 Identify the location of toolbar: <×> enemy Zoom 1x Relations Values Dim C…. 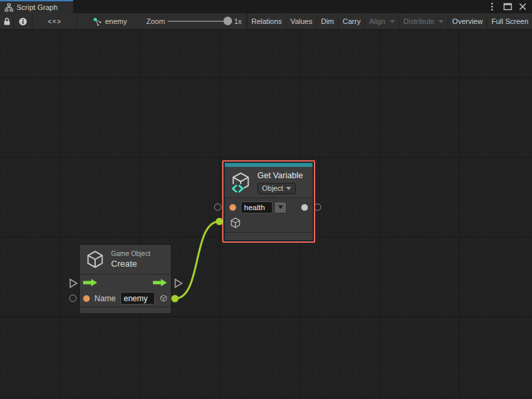
(266, 21).